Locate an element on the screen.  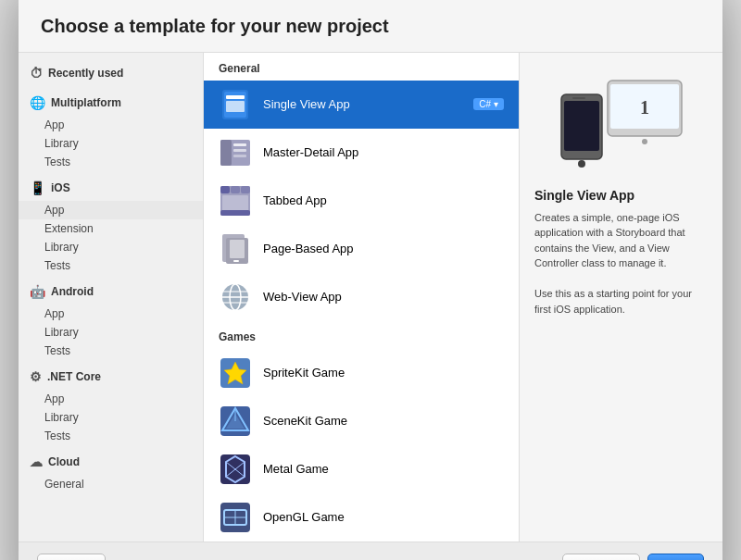
template-scenekit-game: SceneKit Game is located at coordinates (361, 421).